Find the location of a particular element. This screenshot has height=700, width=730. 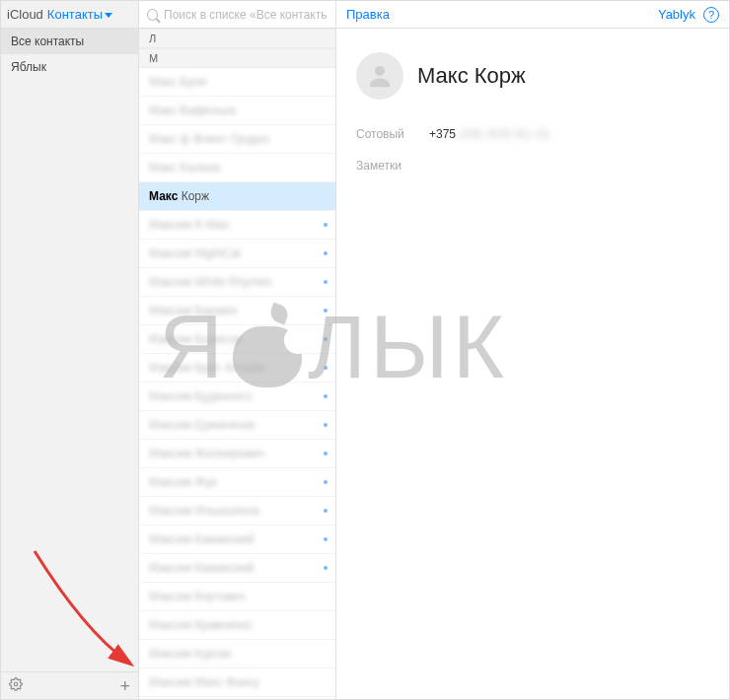

section-header: М is located at coordinates (237, 58).